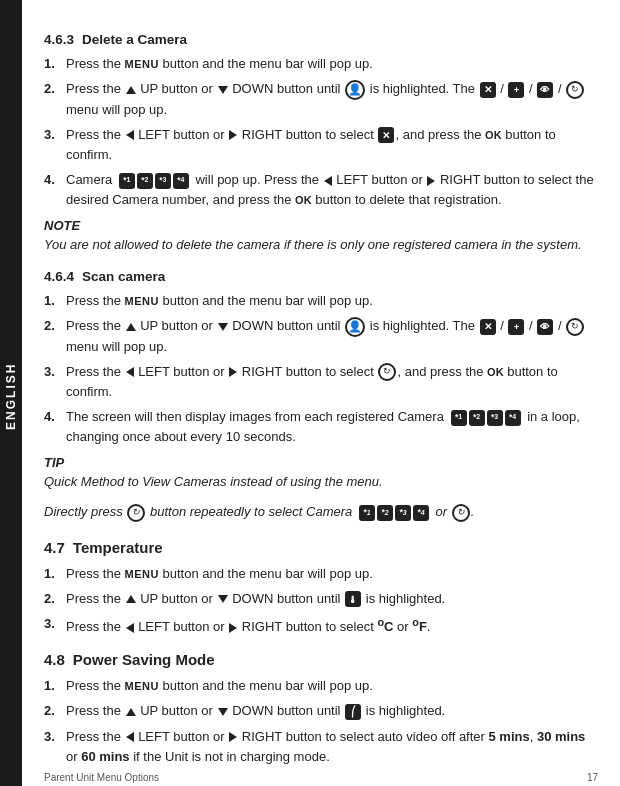 The image size is (620, 786). Describe the element at coordinates (124, 276) in the screenshot. I see `section-464-title: Scan camera` at that location.